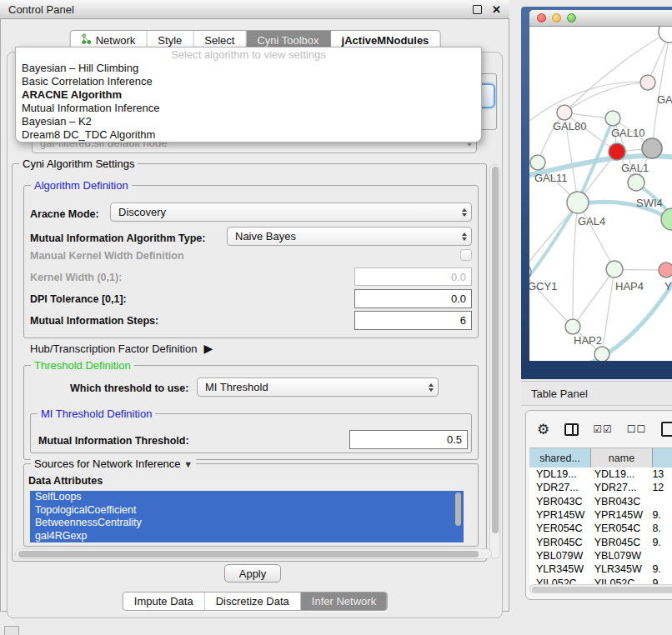 Image resolution: width=672 pixels, height=635 pixels. I want to click on close-panel-icon: ✕, so click(497, 10).